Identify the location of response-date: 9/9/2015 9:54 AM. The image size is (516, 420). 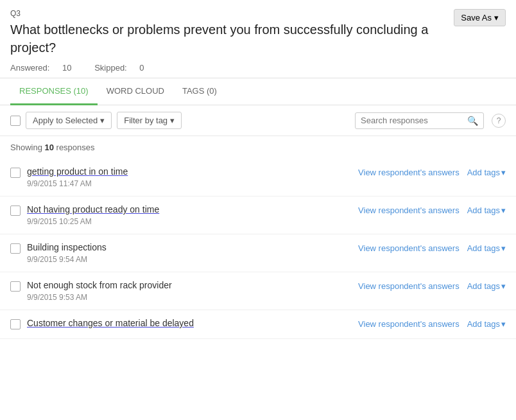
(189, 259).